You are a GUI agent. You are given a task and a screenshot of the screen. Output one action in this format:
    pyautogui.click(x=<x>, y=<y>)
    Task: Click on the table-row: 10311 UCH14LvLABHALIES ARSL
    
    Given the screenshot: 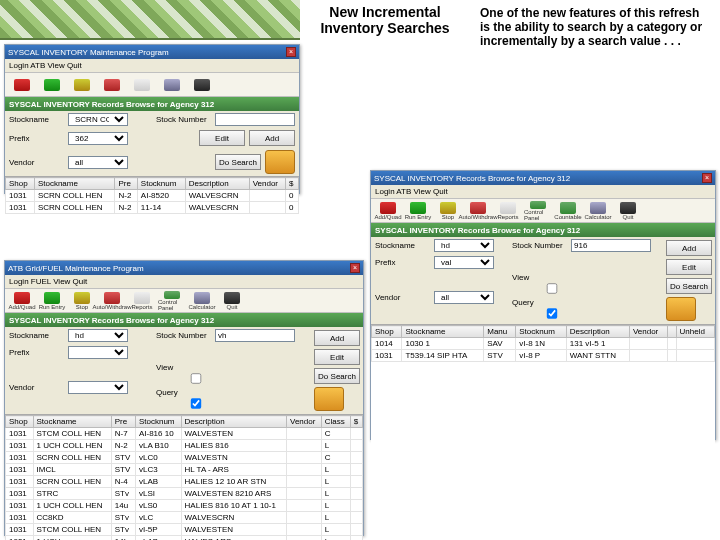 What is the action you would take?
    pyautogui.click(x=184, y=538)
    